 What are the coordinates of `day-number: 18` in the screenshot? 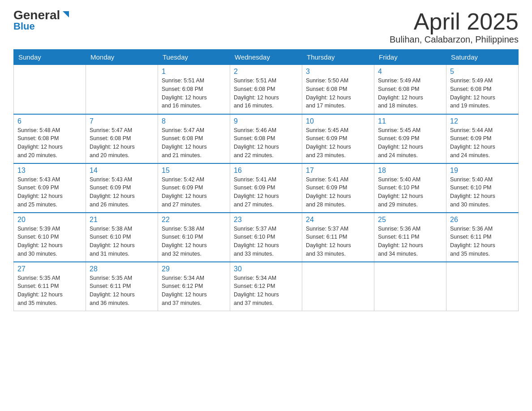 It's located at (410, 171).